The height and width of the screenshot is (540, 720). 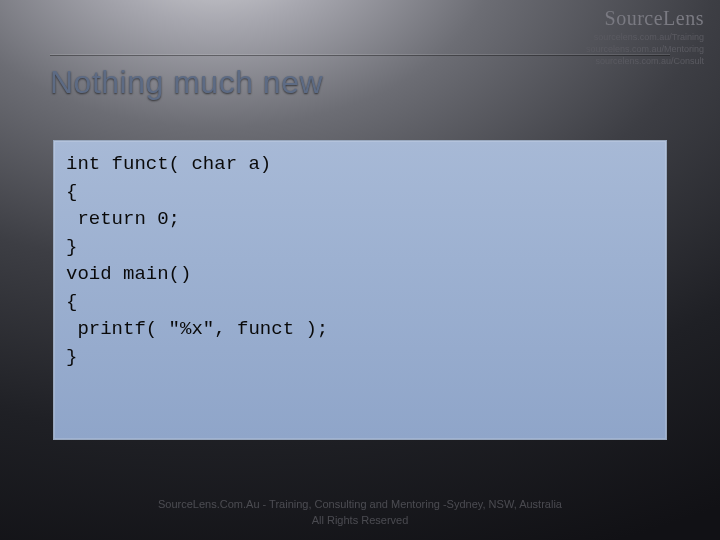 I want to click on footer-line-2: All Rights Reserved, so click(x=360, y=520).